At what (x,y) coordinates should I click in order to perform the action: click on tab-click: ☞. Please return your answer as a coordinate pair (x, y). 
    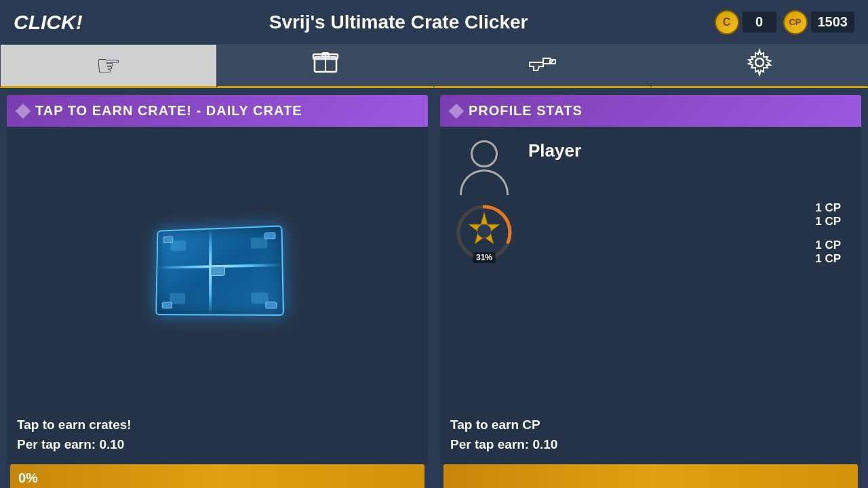
    Looking at the image, I should click on (108, 66).